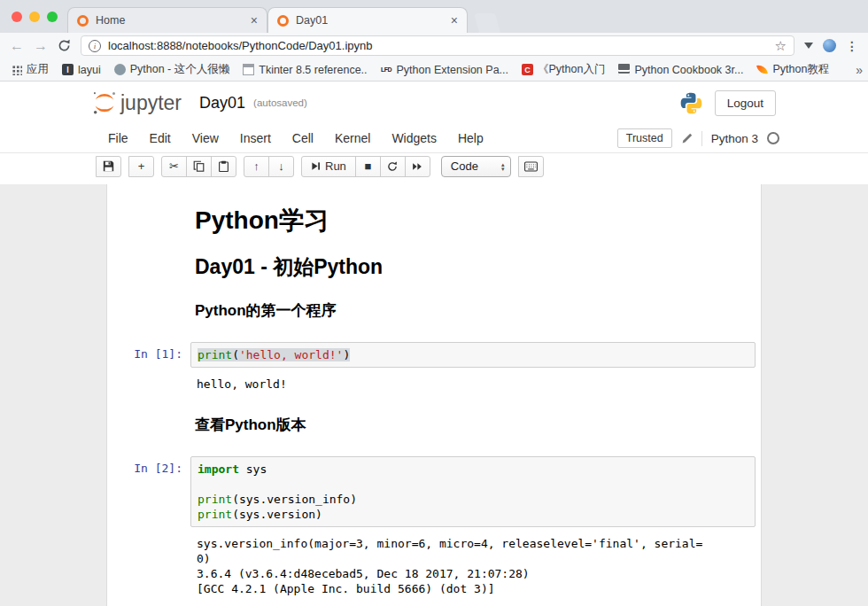 The width and height of the screenshot is (868, 606). Describe the element at coordinates (434, 138) in the screenshot. I see `jupyter-menubar: File Edit View Insert Cell Kernel Widget…` at that location.